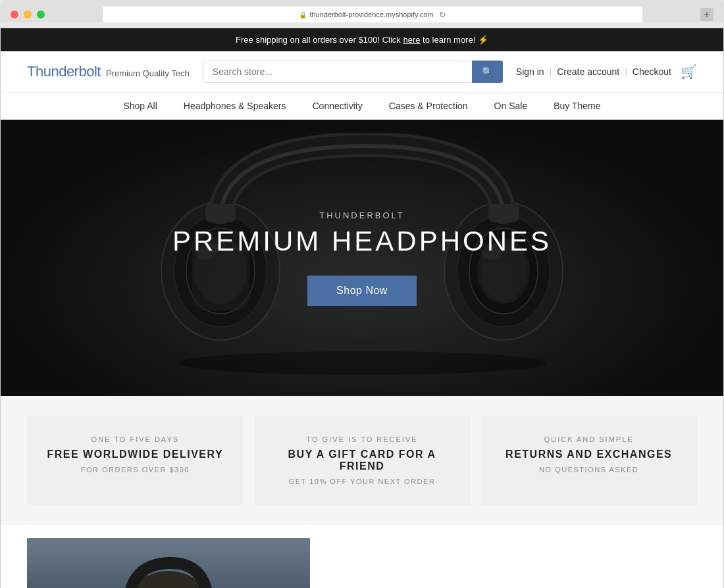 Image resolution: width=724 pixels, height=588 pixels. I want to click on feature-desc-0: FOR ORDERS OVER $300, so click(136, 470).